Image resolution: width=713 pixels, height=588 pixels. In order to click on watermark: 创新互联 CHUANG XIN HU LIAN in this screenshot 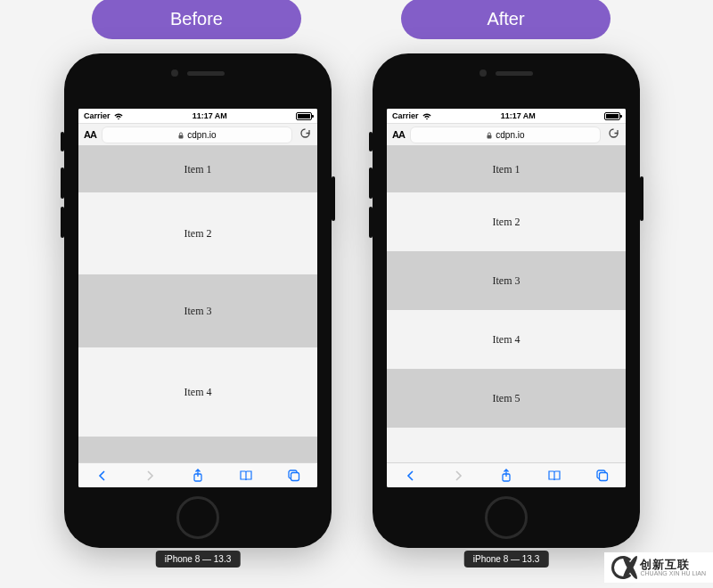, I will do `click(659, 568)`.